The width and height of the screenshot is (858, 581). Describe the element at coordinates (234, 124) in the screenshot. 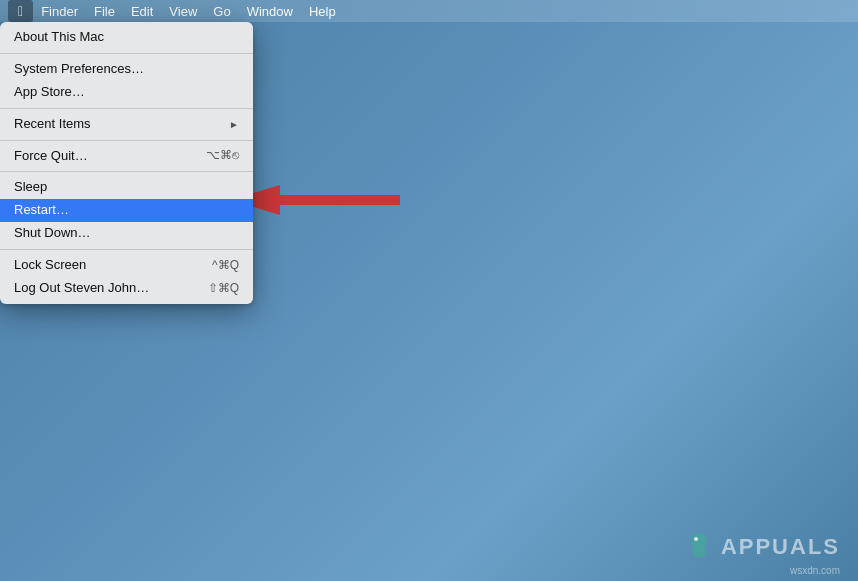

I see `submenu-arrow-icon: ►` at that location.